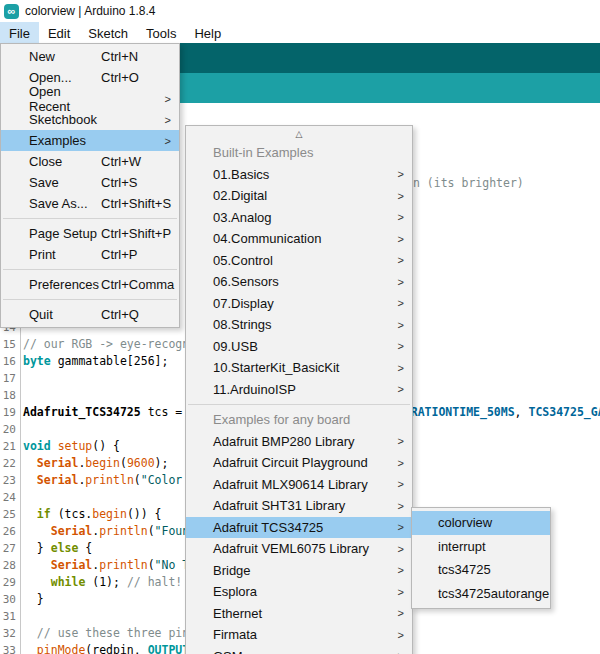  What do you see at coordinates (299, 153) in the screenshot?
I see `examples-menu-item-built-in-examples: Built-in Examples` at bounding box center [299, 153].